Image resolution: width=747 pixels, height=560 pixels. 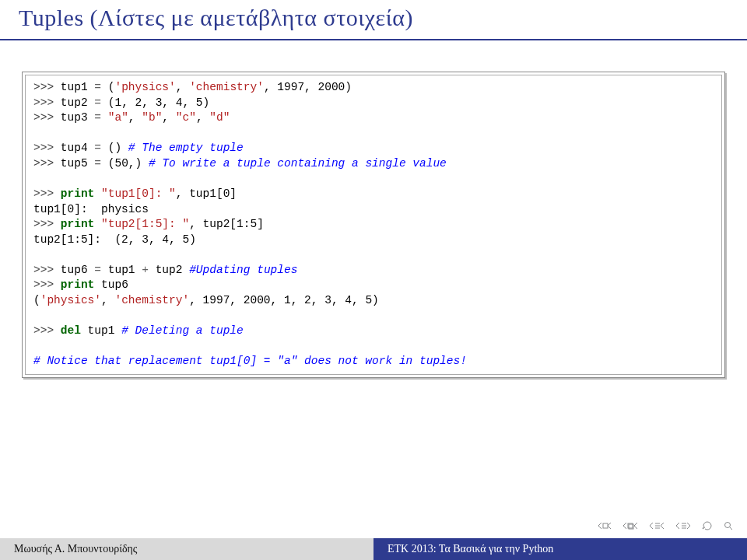 What do you see at coordinates (374, 549) in the screenshot?
I see `footer-bar: Μωυσής Α. Μπουντουρίδης ΕΤΚ 2013: Τα Βασ…` at bounding box center [374, 549].